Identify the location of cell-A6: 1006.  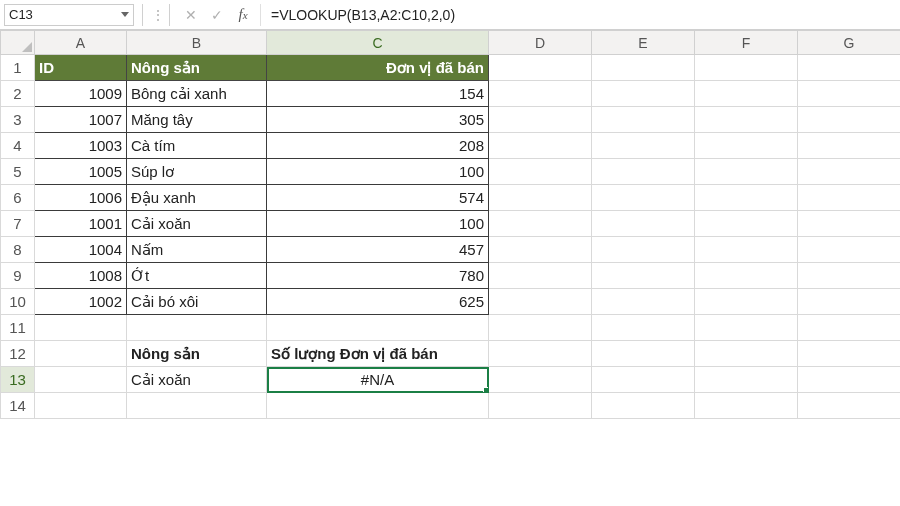
(81, 198).